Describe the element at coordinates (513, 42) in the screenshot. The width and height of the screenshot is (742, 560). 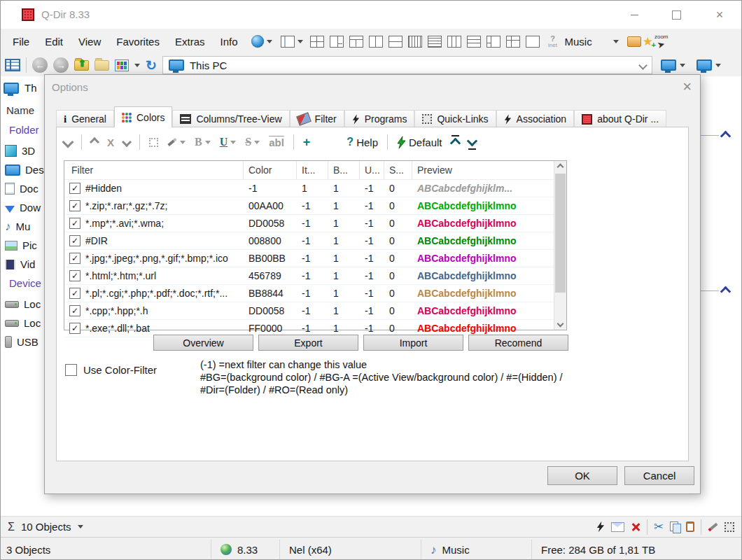
I see `layout-quad-b-icon` at that location.